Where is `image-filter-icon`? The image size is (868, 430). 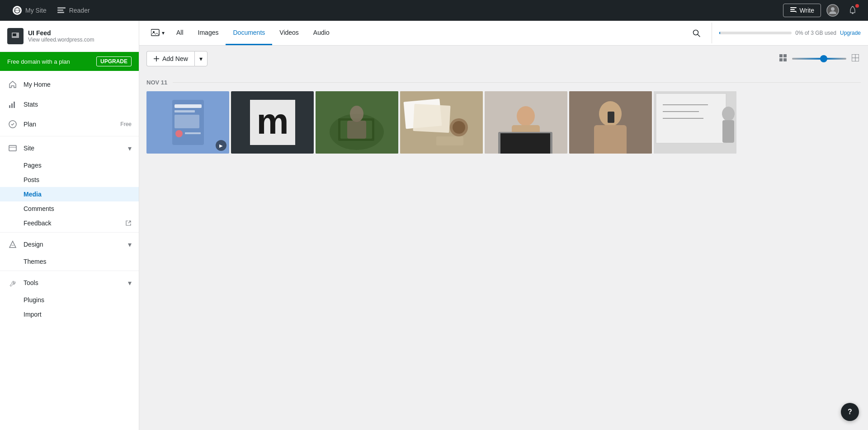
image-filter-icon is located at coordinates (156, 33).